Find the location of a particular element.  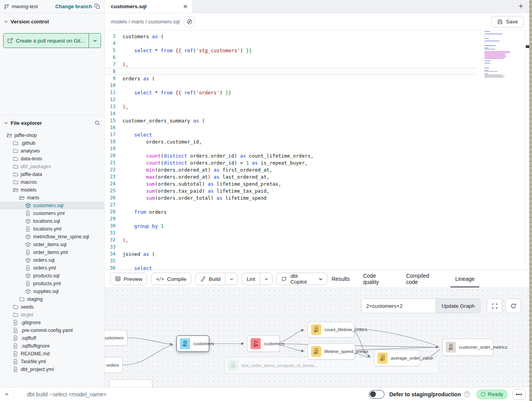

file-tree-item-orders-yml: orders.yml is located at coordinates (52, 268).